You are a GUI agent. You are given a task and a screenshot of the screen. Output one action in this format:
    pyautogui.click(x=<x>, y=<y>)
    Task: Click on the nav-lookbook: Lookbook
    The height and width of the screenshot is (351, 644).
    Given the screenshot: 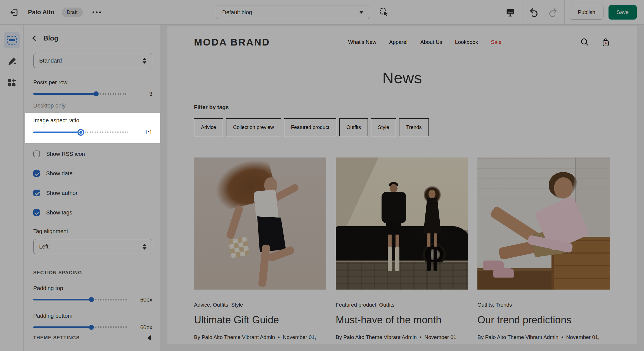 What is the action you would take?
    pyautogui.click(x=467, y=42)
    